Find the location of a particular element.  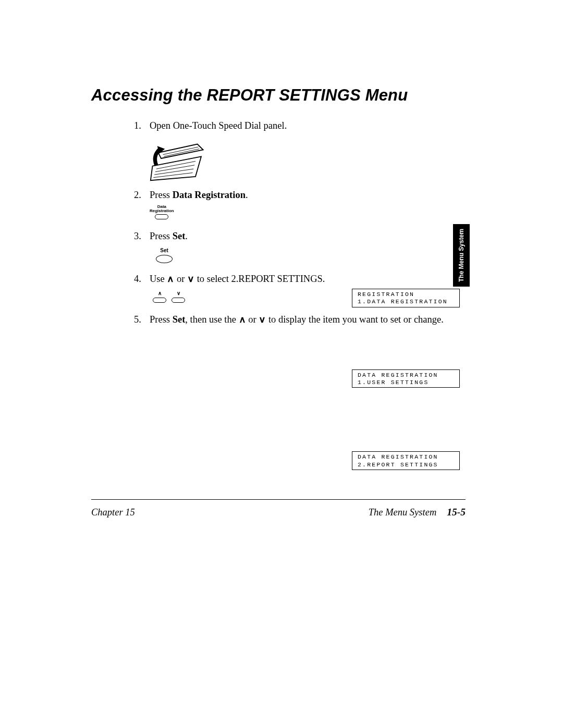

down-button: ∨ is located at coordinates (178, 296).